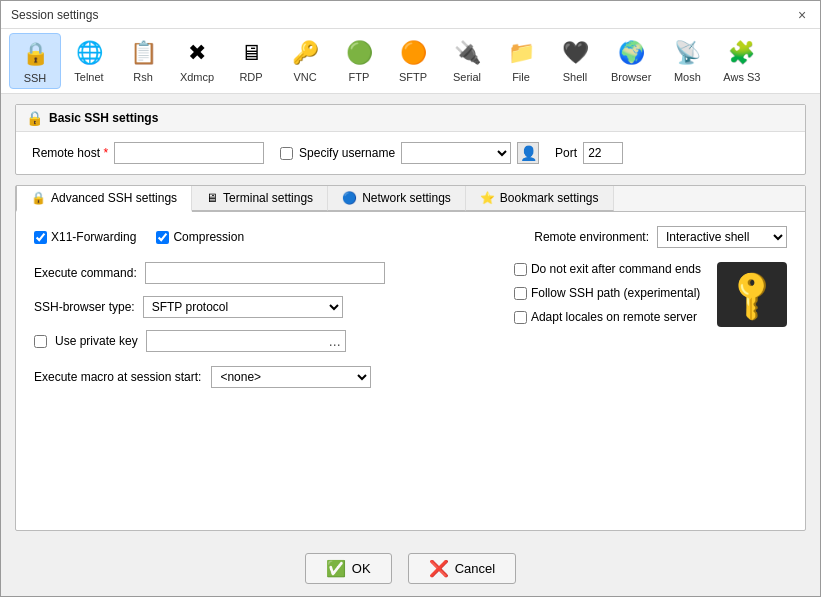  I want to click on bookmark-tab-icon: ⭐, so click(488, 198).